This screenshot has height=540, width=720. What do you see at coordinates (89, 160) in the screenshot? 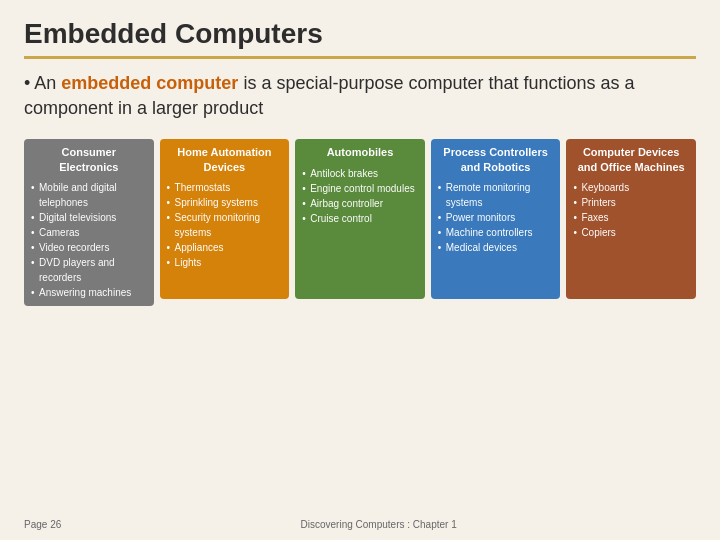
I see `card-header-consumer-electronics: Consumer Electronics` at bounding box center [89, 160].